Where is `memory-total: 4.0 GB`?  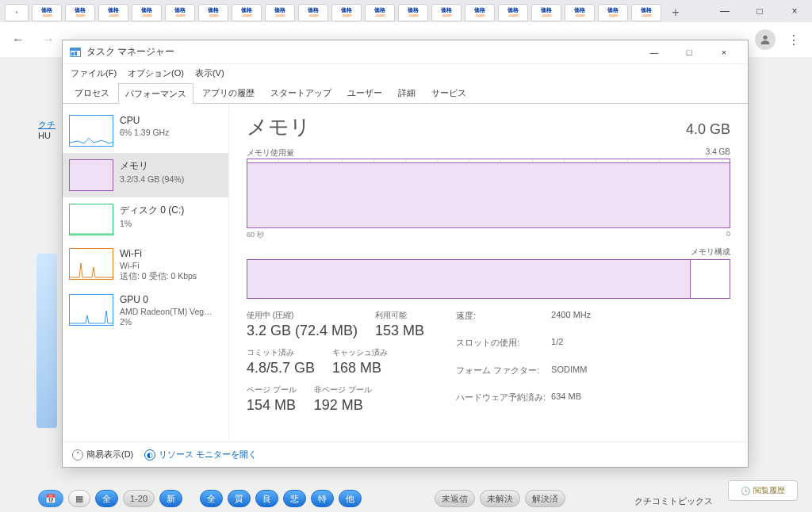 memory-total: 4.0 GB is located at coordinates (708, 130).